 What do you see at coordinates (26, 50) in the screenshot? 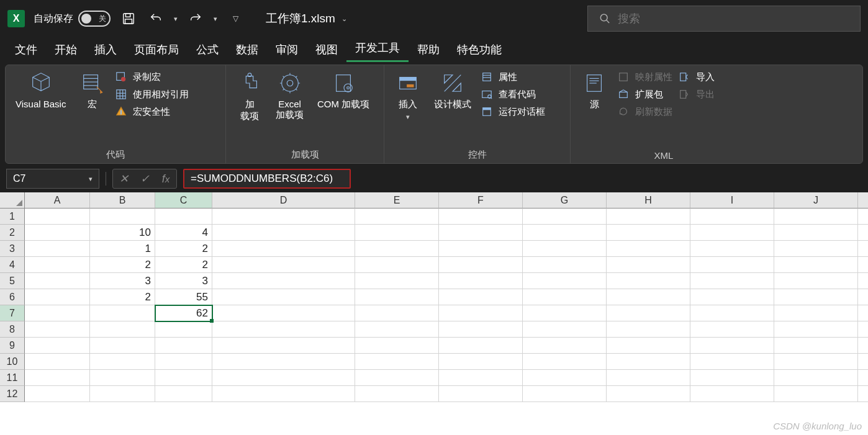
I see `tab-file: 文件` at bounding box center [26, 50].